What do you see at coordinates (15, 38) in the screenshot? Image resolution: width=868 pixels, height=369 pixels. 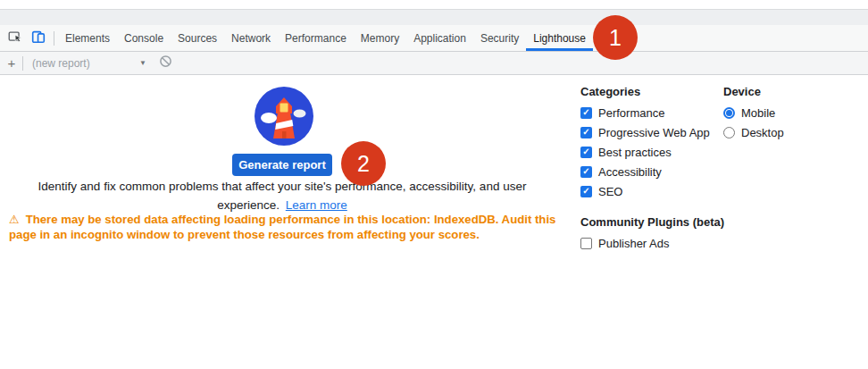 I see `inspect-element-button` at bounding box center [15, 38].